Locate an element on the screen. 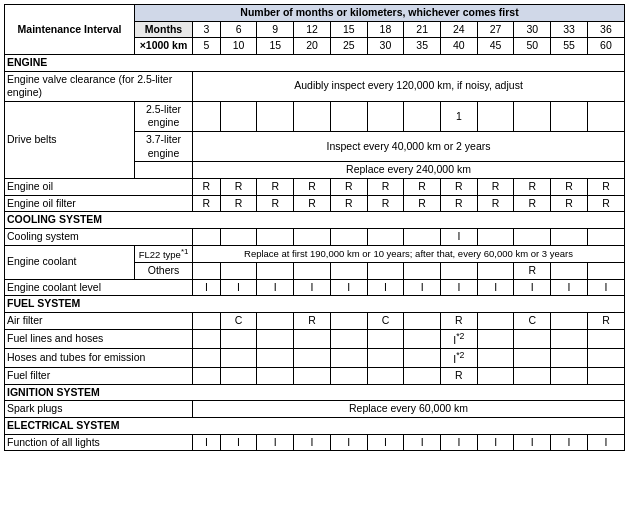 This screenshot has height=506, width=629. row-fuel-lines-label: Fuel lines and hoses is located at coordinates (99, 338).